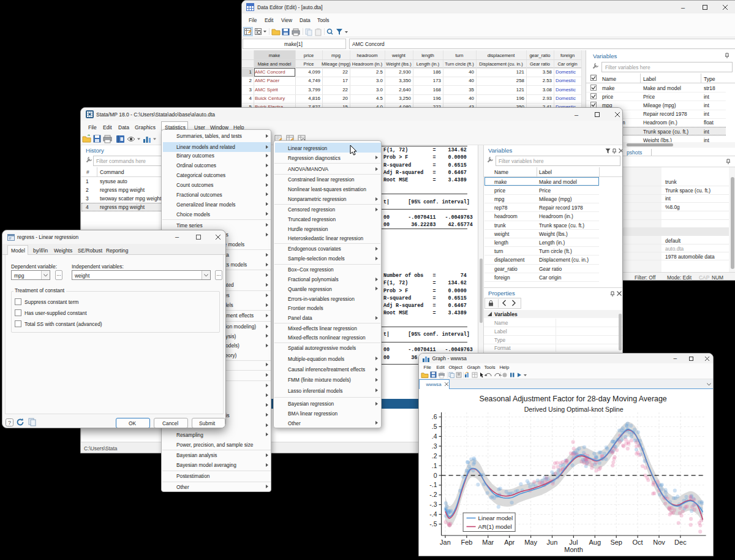  Describe the element at coordinates (435, 417) in the screenshot. I see `svg-text: .6` at that location.